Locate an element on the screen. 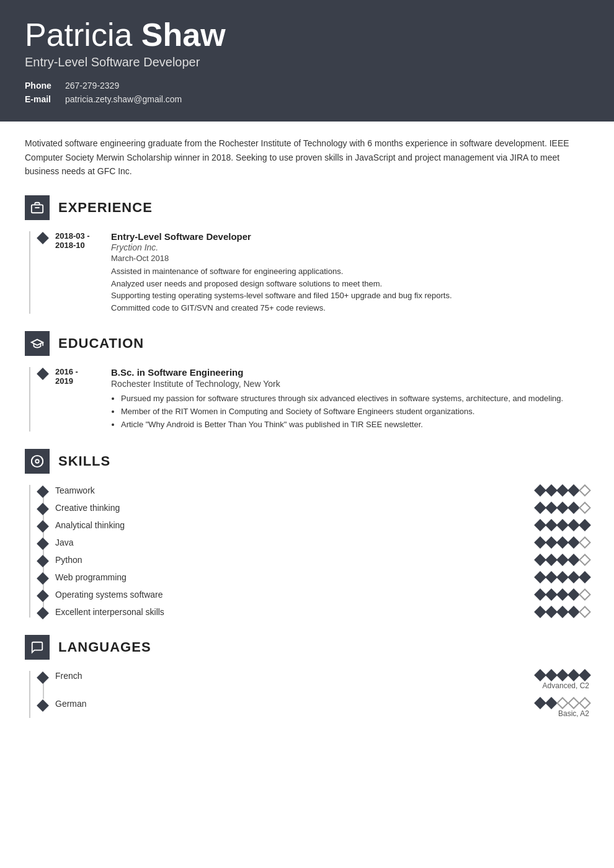  email-value: patricia.zety.shaw@gmail.com is located at coordinates (123, 99).